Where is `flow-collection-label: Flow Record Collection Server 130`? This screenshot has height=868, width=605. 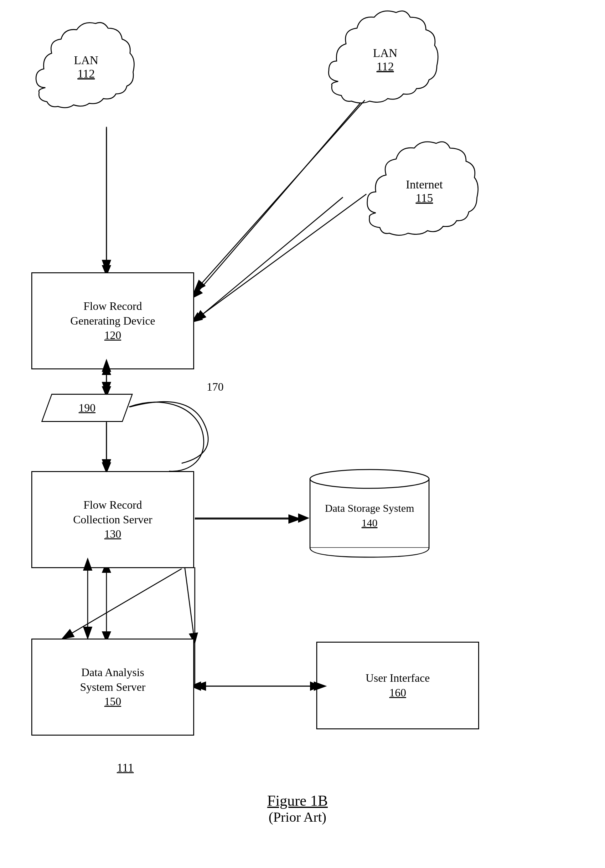
flow-collection-label: Flow Record Collection Server 130 is located at coordinates (113, 519).